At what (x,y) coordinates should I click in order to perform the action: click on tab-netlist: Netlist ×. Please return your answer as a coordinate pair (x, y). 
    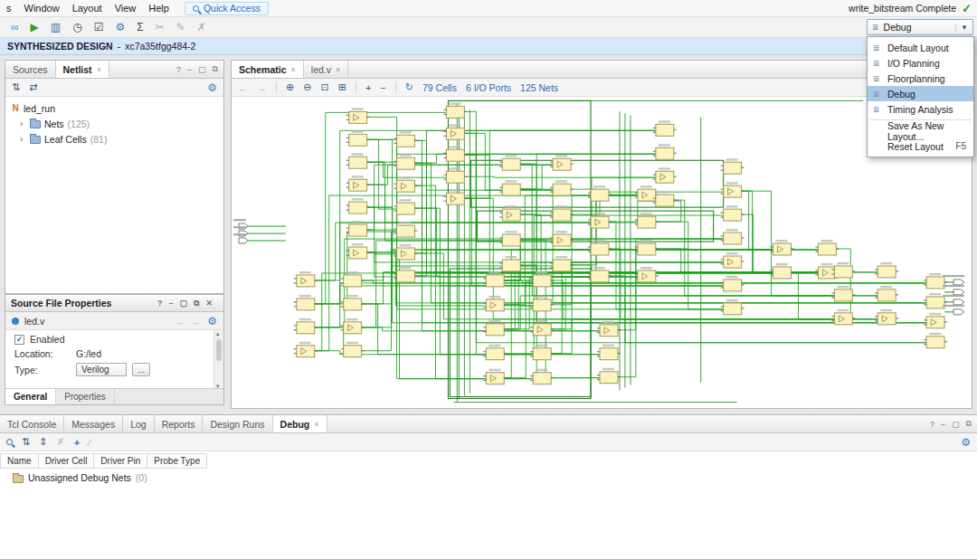
    Looking at the image, I should click on (83, 69).